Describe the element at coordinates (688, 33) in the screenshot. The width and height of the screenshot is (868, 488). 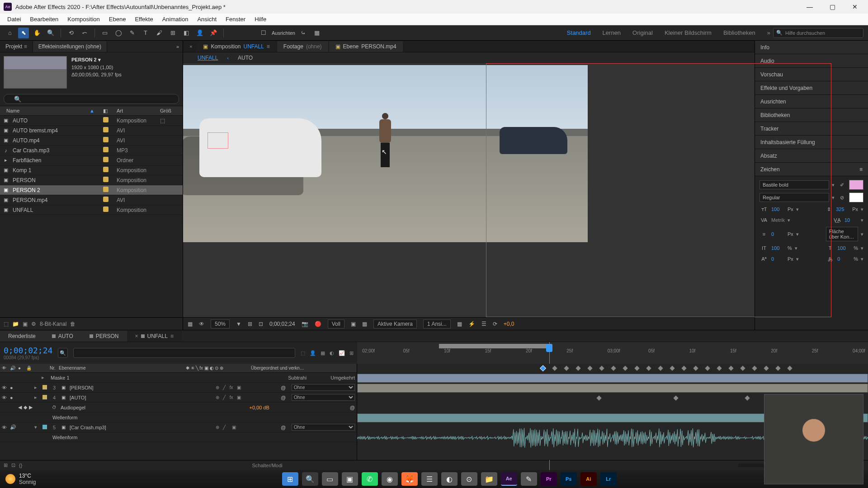
I see `workspace-smallscreen: Kleiner Bildschirm` at that location.